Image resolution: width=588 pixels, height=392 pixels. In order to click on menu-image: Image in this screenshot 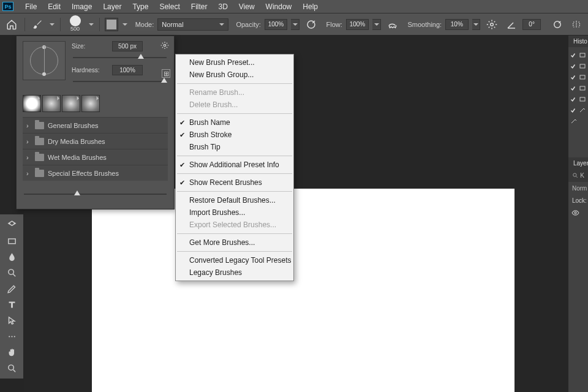, I will do `click(82, 7)`.